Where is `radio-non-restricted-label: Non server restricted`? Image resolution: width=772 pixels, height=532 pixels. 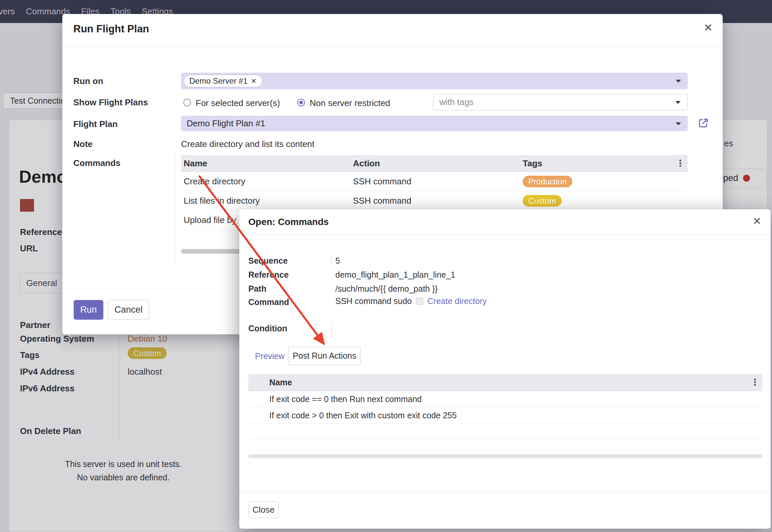
radio-non-restricted-label: Non server restricted is located at coordinates (350, 103).